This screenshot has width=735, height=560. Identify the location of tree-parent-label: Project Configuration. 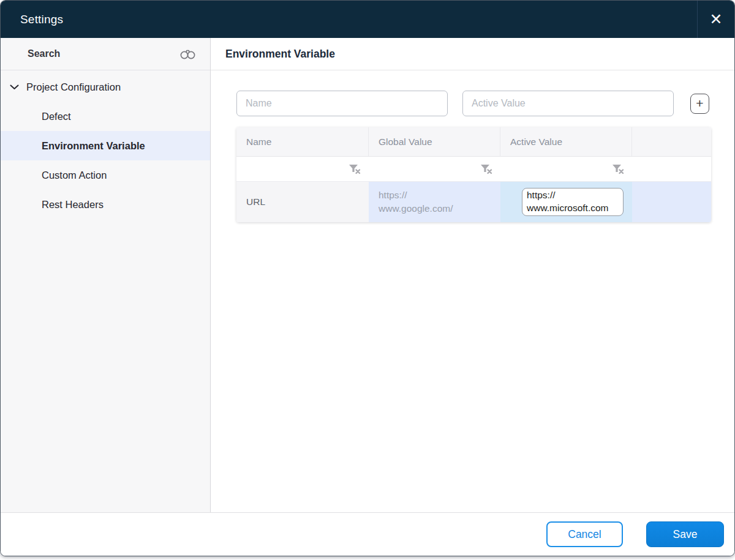
(74, 87).